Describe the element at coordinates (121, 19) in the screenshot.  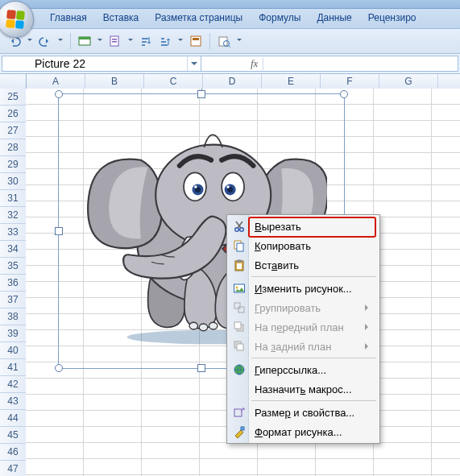
I see `tab-insert: Вставка` at that location.